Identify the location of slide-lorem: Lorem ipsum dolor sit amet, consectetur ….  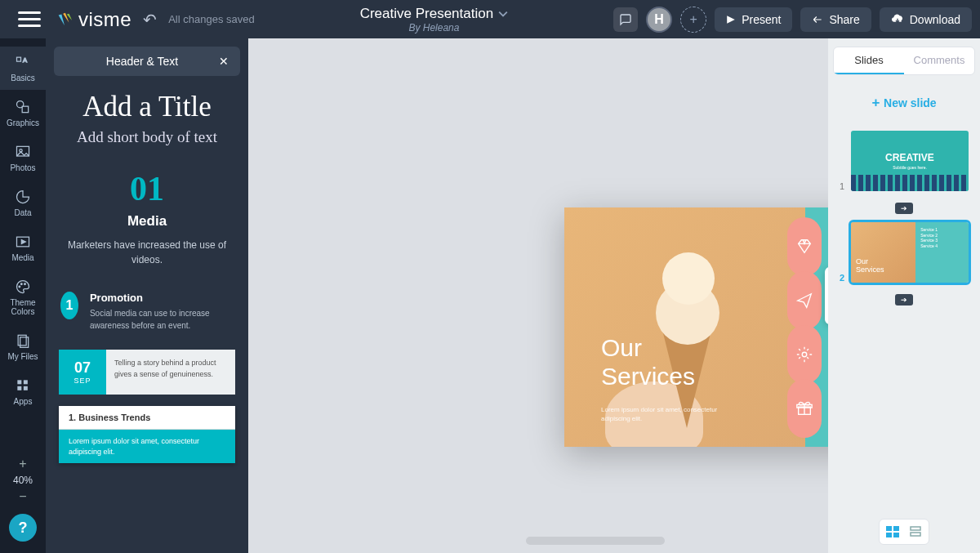
(670, 414).